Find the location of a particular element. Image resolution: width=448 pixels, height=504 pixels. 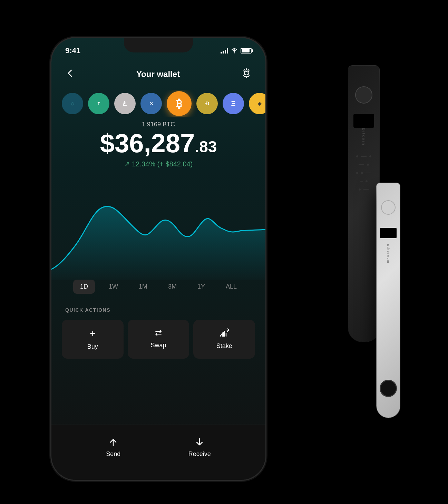

ledger-nano-s: Ethereum is located at coordinates (388, 300).